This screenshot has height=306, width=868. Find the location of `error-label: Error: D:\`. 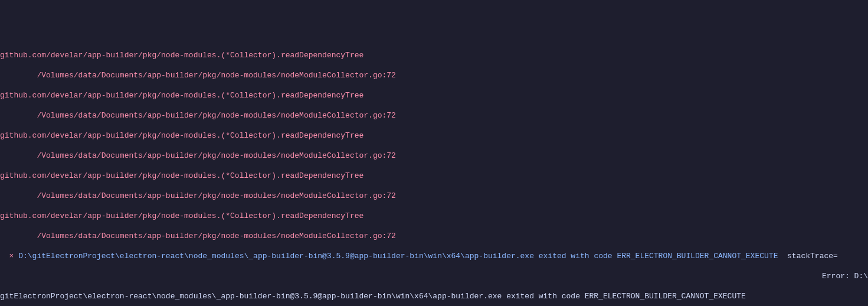

error-label: Error: D:\ is located at coordinates (845, 276).